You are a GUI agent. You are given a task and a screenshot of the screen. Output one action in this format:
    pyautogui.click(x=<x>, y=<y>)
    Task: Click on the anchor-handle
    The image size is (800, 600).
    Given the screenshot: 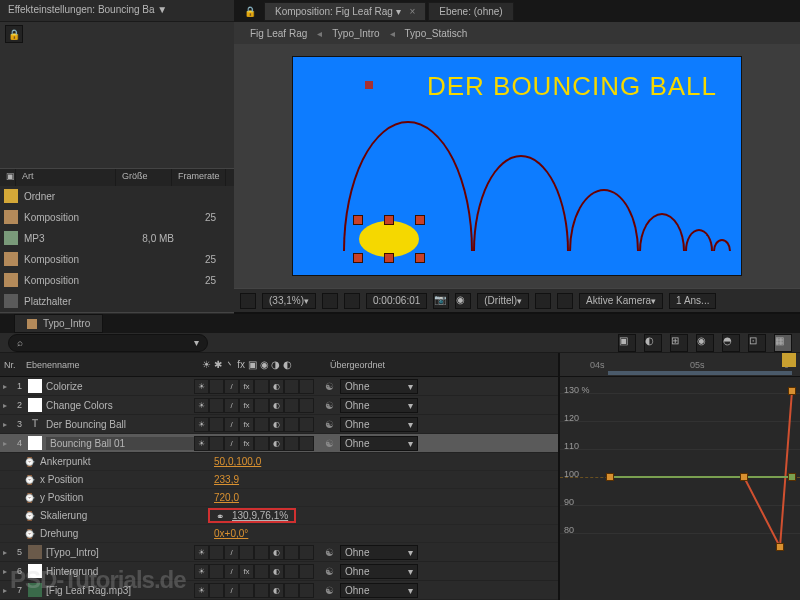 What is the action you would take?
    pyautogui.click(x=369, y=85)
    